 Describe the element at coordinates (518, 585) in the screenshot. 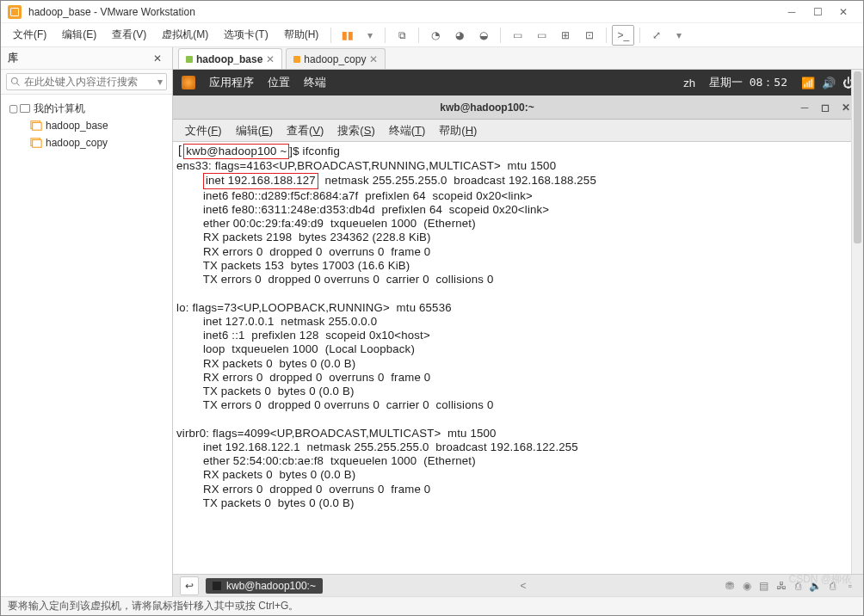

I see `vm-statusbar: ↩ kwb@hadoop100:~ < ⛃ ◉ ▤ 🖧 ⎙ 🔈 ⎙ ▫` at that location.